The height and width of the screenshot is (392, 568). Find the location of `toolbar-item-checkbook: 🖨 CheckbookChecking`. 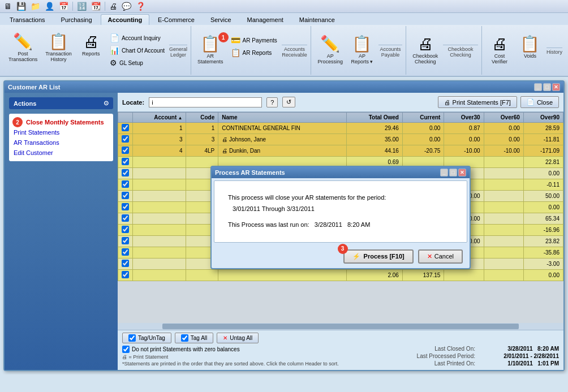

toolbar-item-checkbook: 🖨 CheckbookChecking is located at coordinates (425, 50).